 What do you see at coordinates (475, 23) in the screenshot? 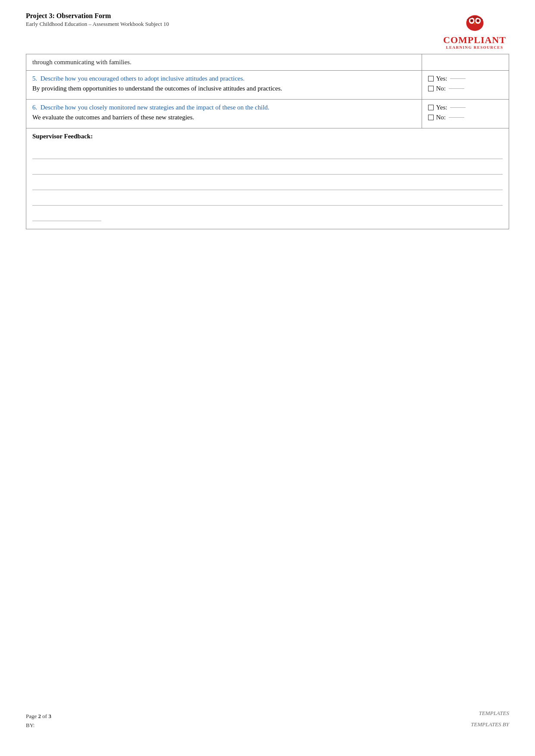
I see `logo-icon` at bounding box center [475, 23].